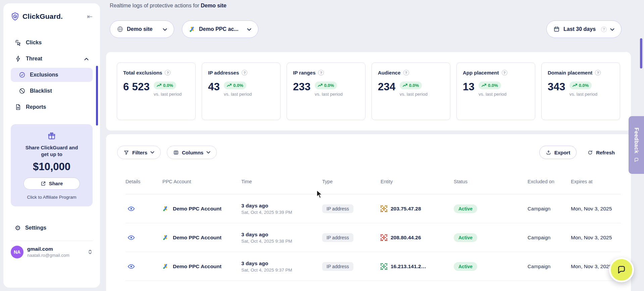  I want to click on filters-button-label: Filters, so click(140, 152).